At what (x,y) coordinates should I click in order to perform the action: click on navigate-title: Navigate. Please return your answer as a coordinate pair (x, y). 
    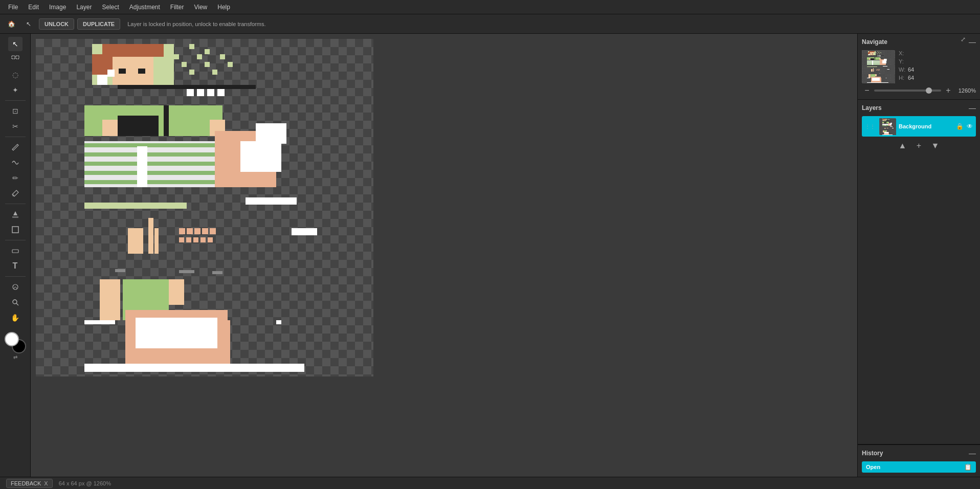
    Looking at the image, I should click on (875, 42).